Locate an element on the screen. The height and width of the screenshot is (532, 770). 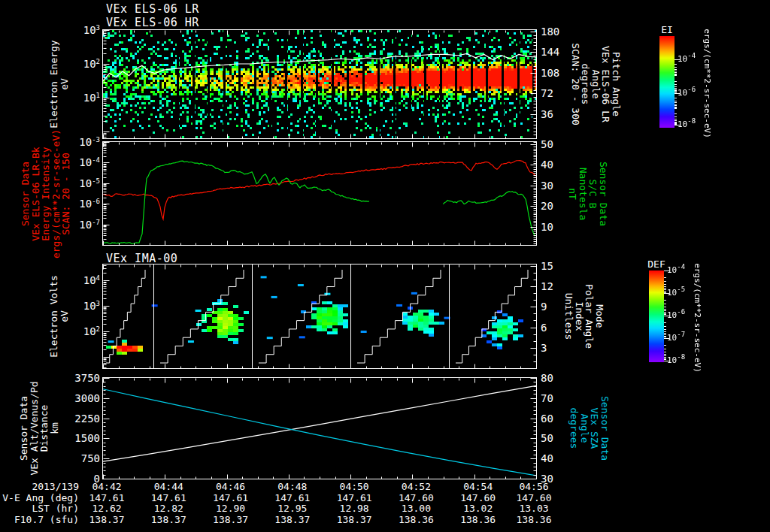
panel3-y-axis-title: Electron Volts eV is located at coordinates (59, 316).